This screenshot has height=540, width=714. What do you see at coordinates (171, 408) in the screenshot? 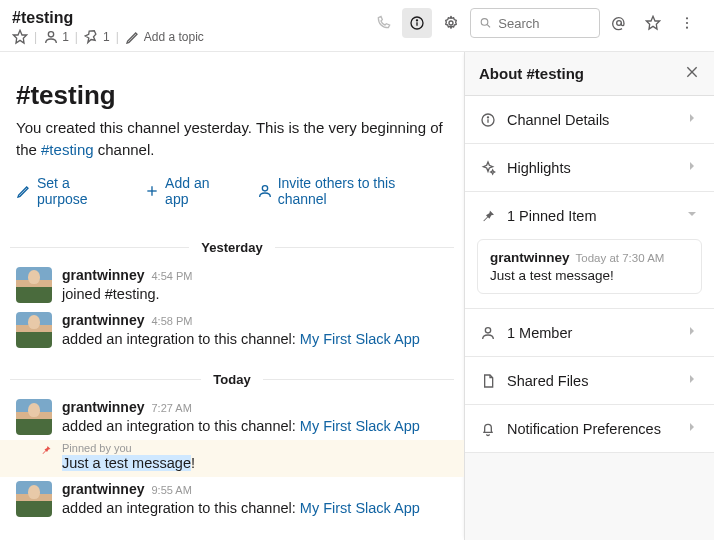
I see `message-time: 7:27 AM` at bounding box center [171, 408].